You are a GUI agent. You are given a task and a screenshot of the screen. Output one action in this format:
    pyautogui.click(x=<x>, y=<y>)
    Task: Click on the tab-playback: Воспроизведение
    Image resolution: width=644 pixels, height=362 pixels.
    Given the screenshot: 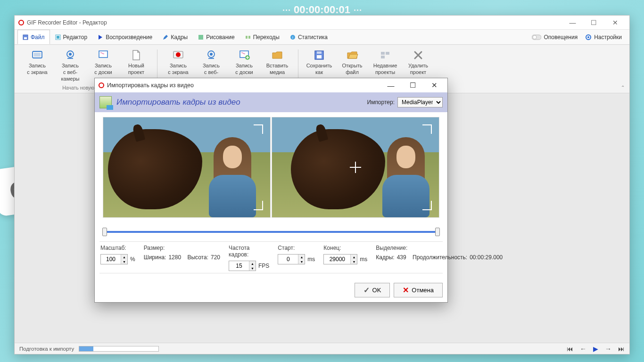 What is the action you would take?
    pyautogui.click(x=125, y=37)
    